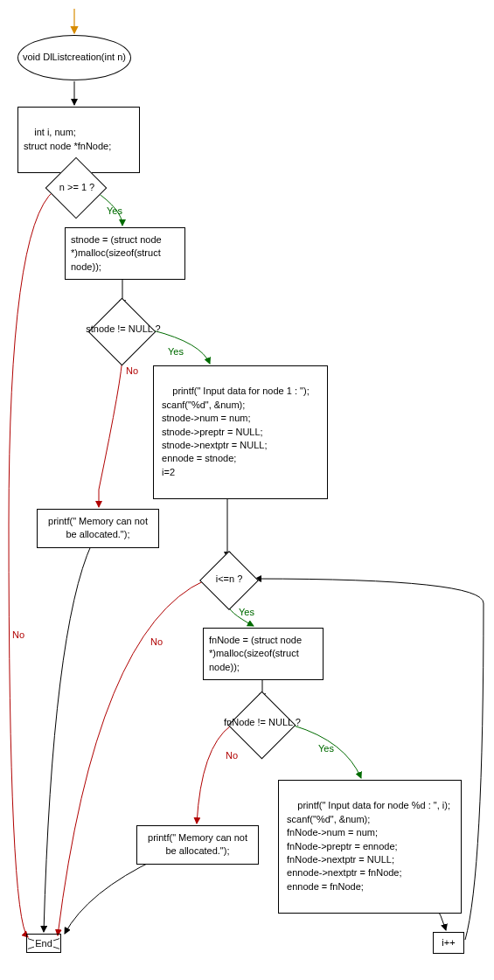 Image resolution: width=494 pixels, height=980 pixels. I want to click on node-end-label: End, so click(44, 943).